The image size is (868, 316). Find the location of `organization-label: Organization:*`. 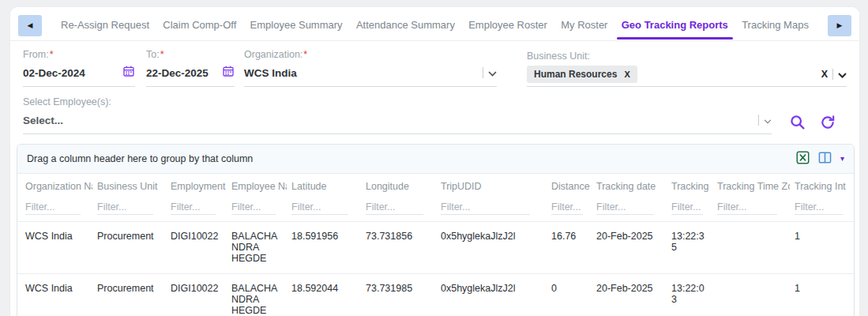

organization-label: Organization:* is located at coordinates (370, 55).